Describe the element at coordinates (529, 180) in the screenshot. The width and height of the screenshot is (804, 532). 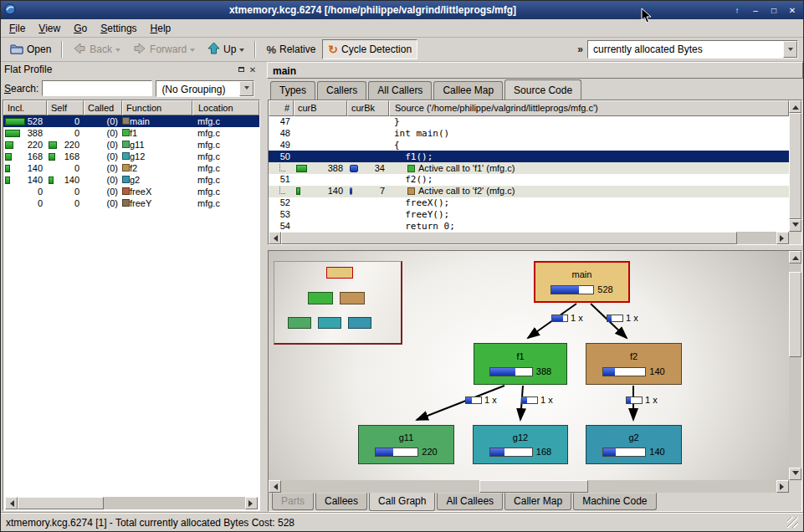
I see `source-line: 51 f2();` at that location.